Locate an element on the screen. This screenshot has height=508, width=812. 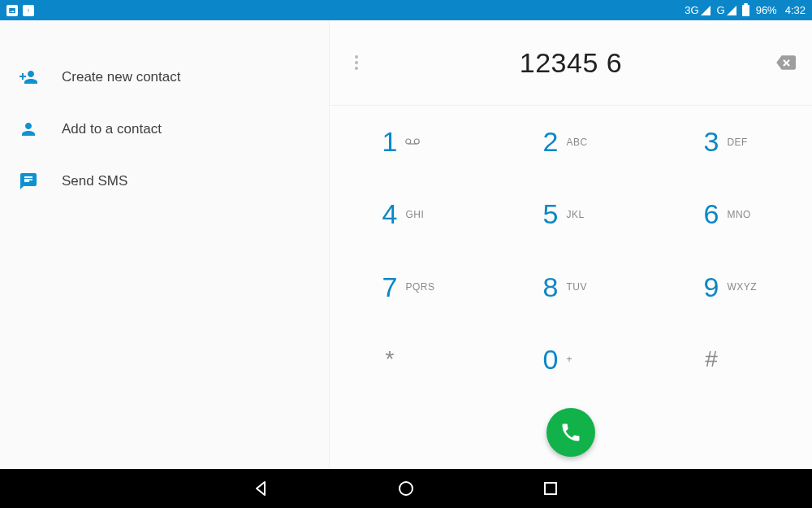
create-new-contact: Create new contact is located at coordinates (164, 77).